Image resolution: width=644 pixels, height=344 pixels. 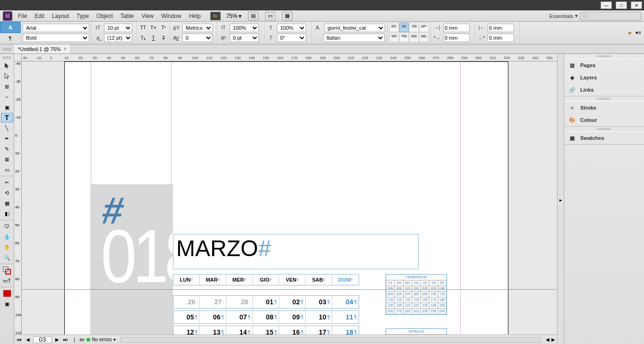 What do you see at coordinates (197, 28) in the screenshot?
I see `kerning-select: Metrics` at bounding box center [197, 28].